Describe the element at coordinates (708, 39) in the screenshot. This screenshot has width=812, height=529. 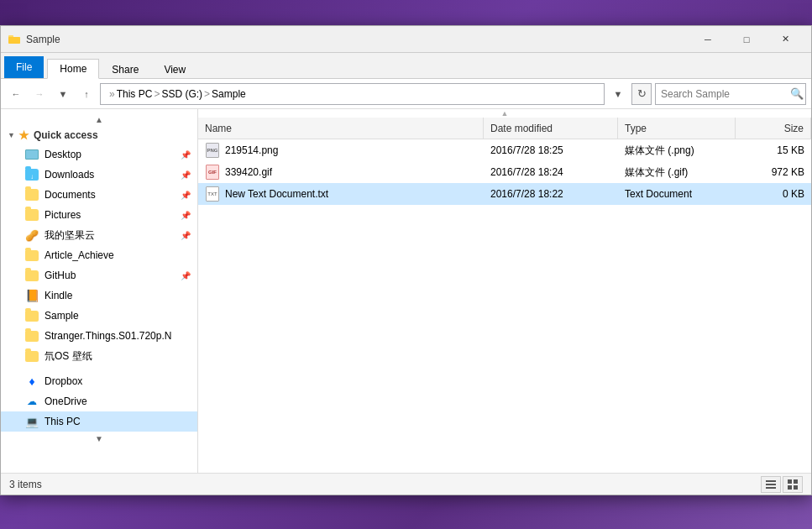
I see `minimize-button: ─` at that location.